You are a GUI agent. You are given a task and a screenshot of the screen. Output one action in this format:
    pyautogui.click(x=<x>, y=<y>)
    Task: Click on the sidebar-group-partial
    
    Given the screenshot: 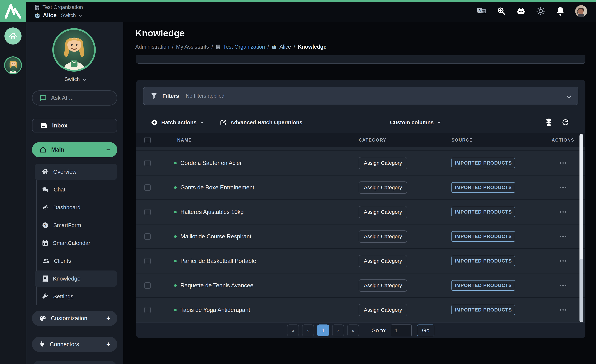 What is the action you would take?
    pyautogui.click(x=74, y=362)
    